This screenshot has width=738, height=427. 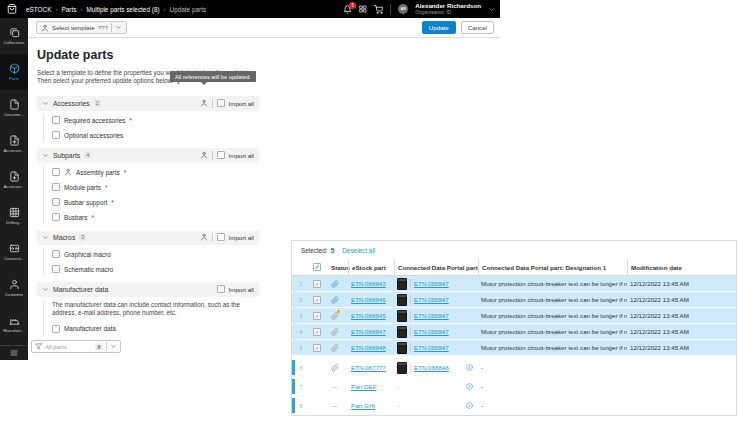 I want to click on modification-date-cell: 12/12/2022 13:45 AM, so click(x=682, y=284).